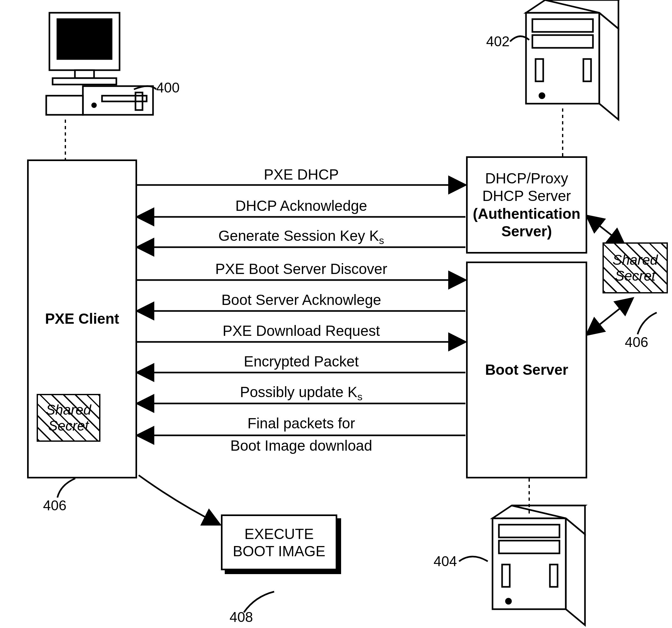 The height and width of the screenshot is (628, 672). I want to click on dhcp-line4: Server), so click(527, 231).